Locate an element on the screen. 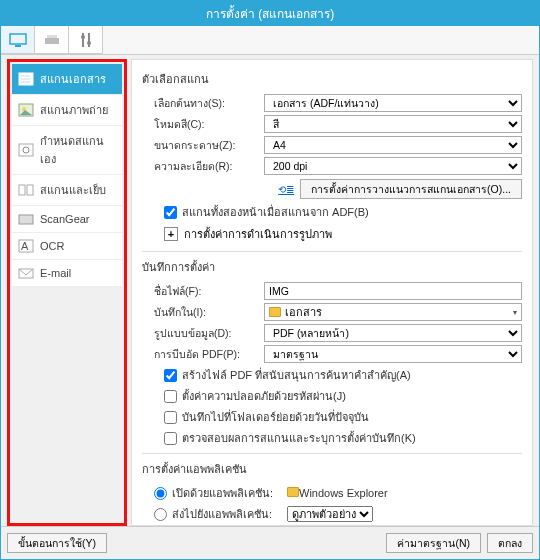 The width and height of the screenshot is (540, 560). scanner-icon is located at coordinates (52, 40).